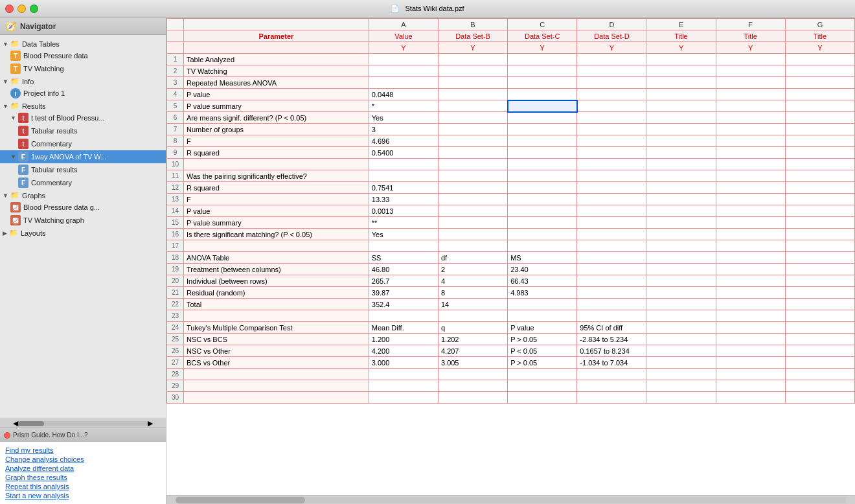 The height and width of the screenshot is (504, 855). Describe the element at coordinates (277, 258) in the screenshot. I see `param-cell: ANOVA Table` at that location.